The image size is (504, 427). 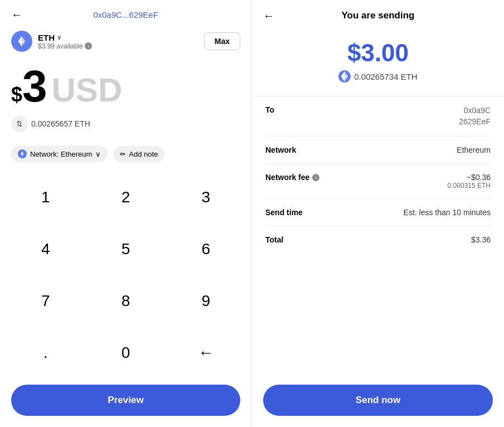 What do you see at coordinates (288, 177) in the screenshot?
I see `fee-label: Network fee` at bounding box center [288, 177].